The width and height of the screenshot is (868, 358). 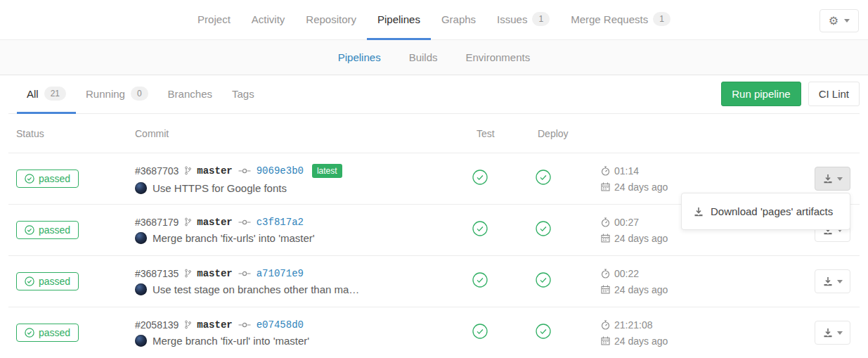 What do you see at coordinates (157, 325) in the screenshot?
I see `pipeline-id-link: #2058139` at bounding box center [157, 325].